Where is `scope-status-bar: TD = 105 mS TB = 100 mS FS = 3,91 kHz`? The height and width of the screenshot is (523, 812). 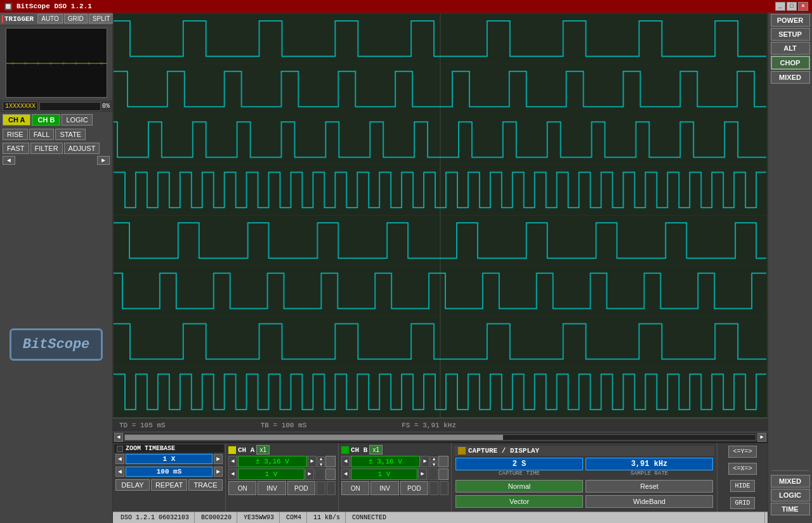 scope-status-bar: TD = 105 mS TB = 100 mS FS = 3,91 kHz is located at coordinates (440, 425).